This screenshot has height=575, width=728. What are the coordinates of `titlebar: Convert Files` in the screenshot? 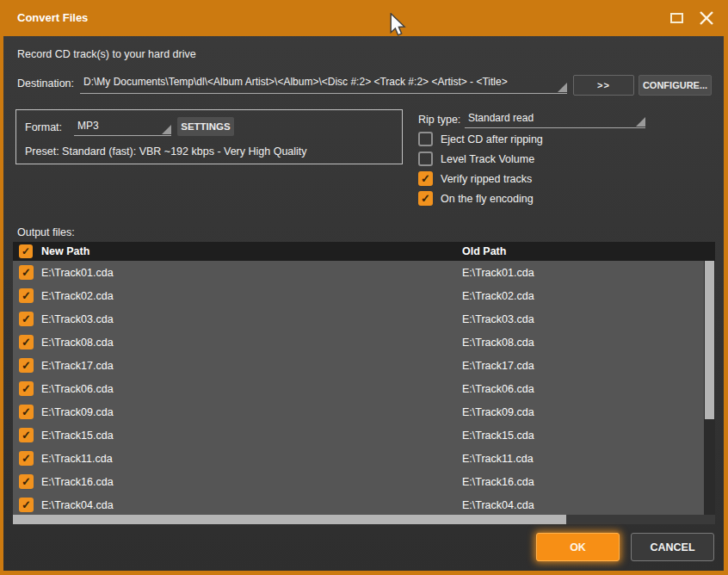 It's located at (364, 18).